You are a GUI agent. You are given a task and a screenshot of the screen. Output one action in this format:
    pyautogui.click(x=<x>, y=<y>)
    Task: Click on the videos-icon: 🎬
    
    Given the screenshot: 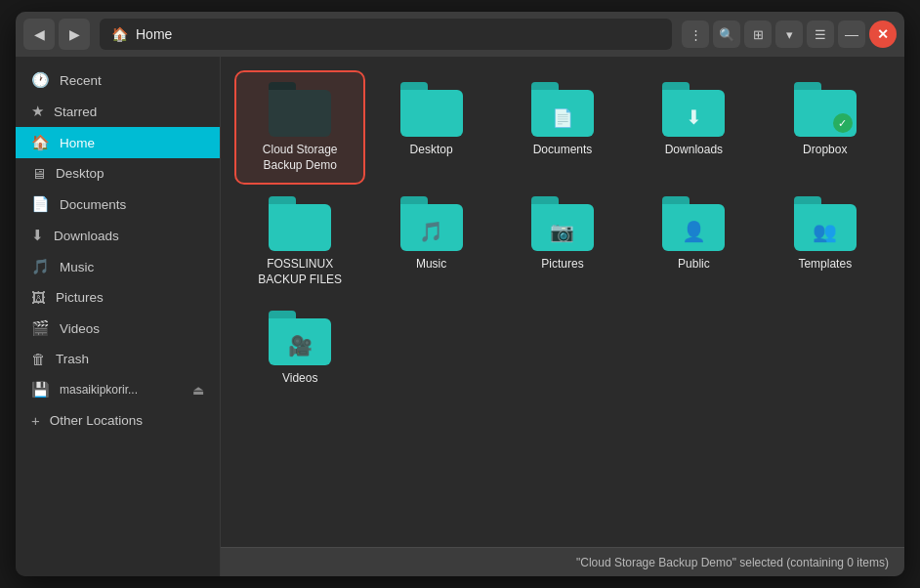 What is the action you would take?
    pyautogui.click(x=41, y=328)
    